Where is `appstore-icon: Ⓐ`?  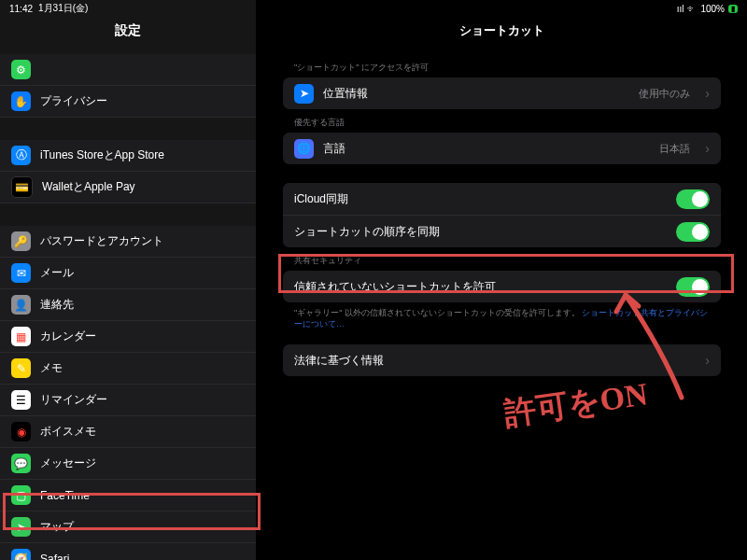
appstore-icon: Ⓐ is located at coordinates (21, 155).